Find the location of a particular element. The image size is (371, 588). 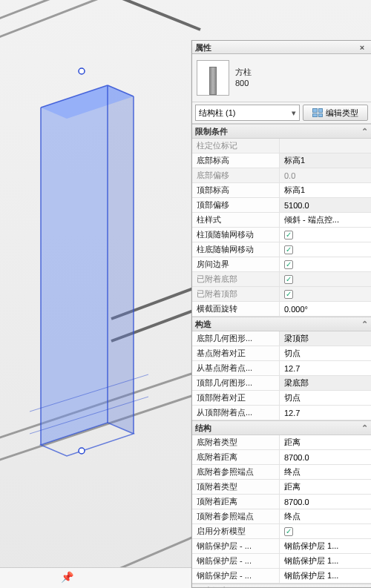

edit-type-label: 编辑类型 is located at coordinates (342, 113).